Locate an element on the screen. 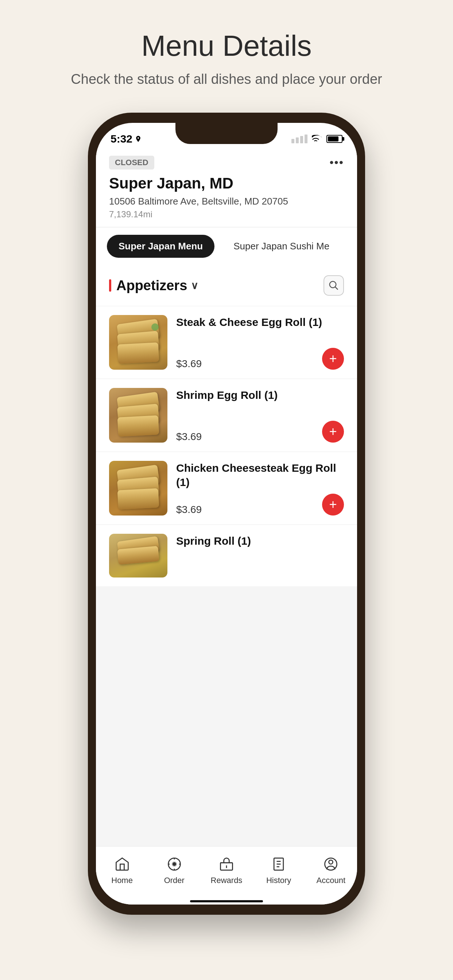  order-icon is located at coordinates (174, 864).